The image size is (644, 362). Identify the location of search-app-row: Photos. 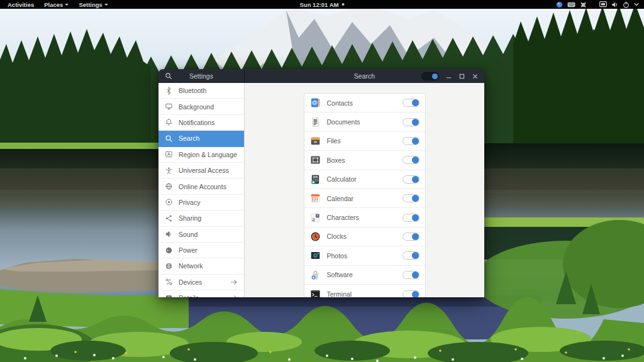
(365, 256).